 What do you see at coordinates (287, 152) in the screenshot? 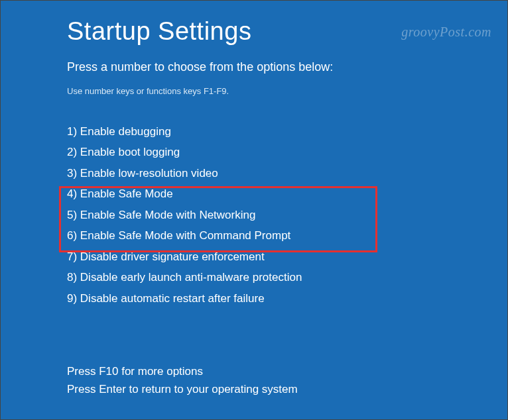
I see `option-2: 2) Enable boot logging` at bounding box center [287, 152].